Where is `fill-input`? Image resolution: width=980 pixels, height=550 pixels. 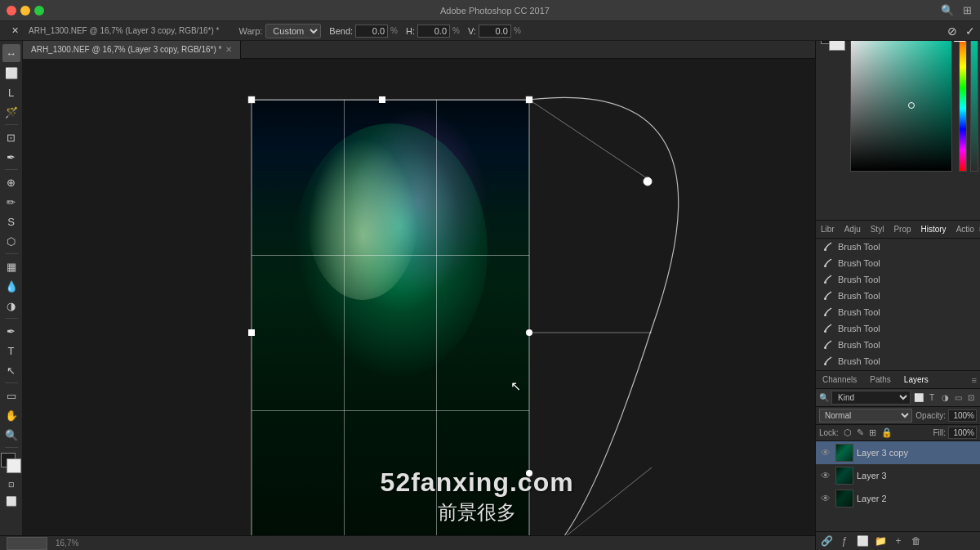
fill-input is located at coordinates (962, 433).